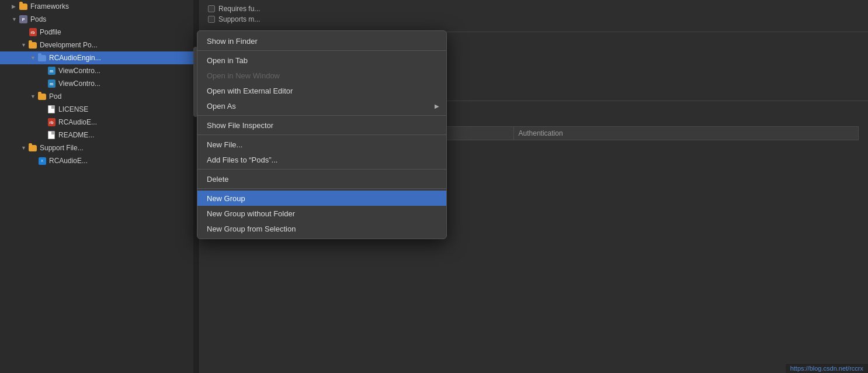 This screenshot has width=868, height=373. I want to click on menu-item-label: Open As, so click(221, 106).